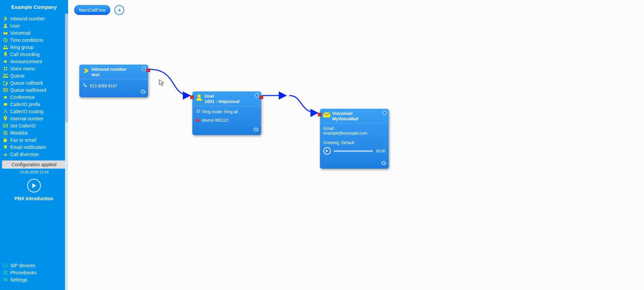 This screenshot has height=290, width=644. I want to click on sidebar-item-call-recording: Call recording, so click(34, 54).